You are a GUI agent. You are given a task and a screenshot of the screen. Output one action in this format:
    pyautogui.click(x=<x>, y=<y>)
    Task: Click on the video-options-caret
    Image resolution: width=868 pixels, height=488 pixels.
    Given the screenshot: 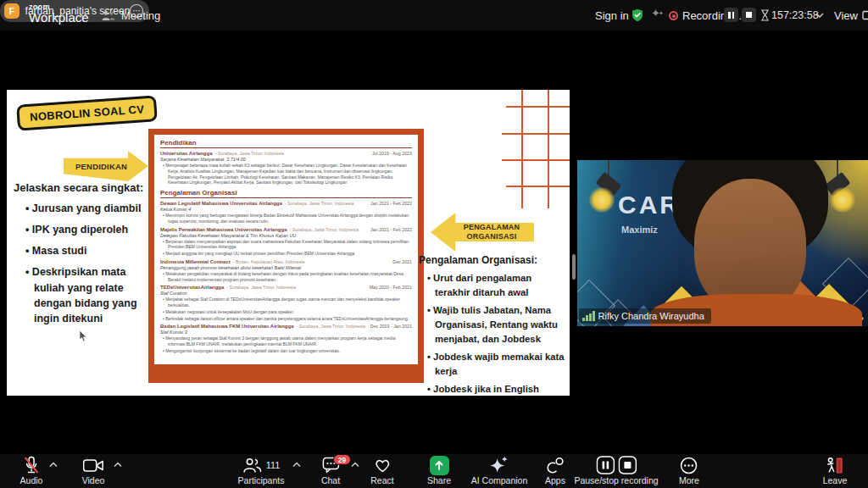 What is the action you would take?
    pyautogui.click(x=118, y=464)
    